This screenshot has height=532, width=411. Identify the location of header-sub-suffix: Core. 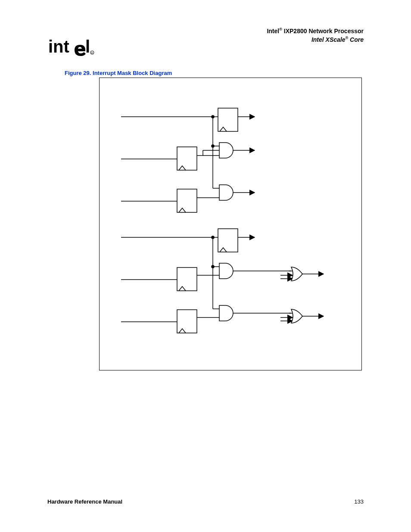
(356, 39).